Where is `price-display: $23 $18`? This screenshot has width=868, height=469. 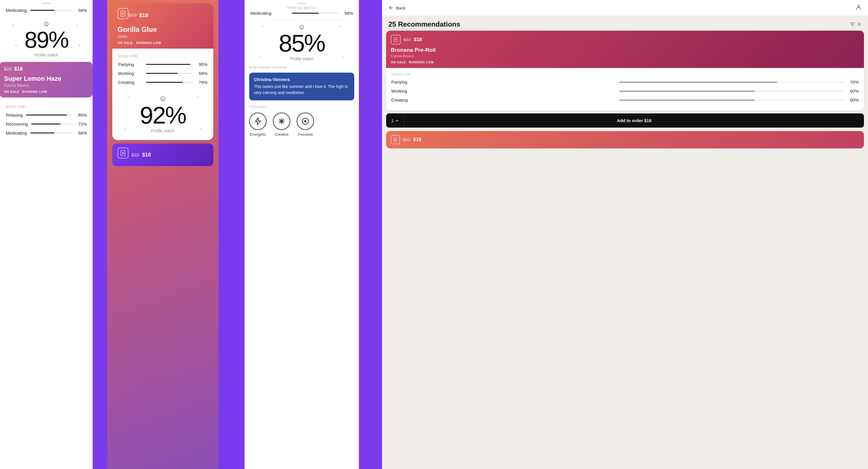
price-display: $23 $18 is located at coordinates (138, 15).